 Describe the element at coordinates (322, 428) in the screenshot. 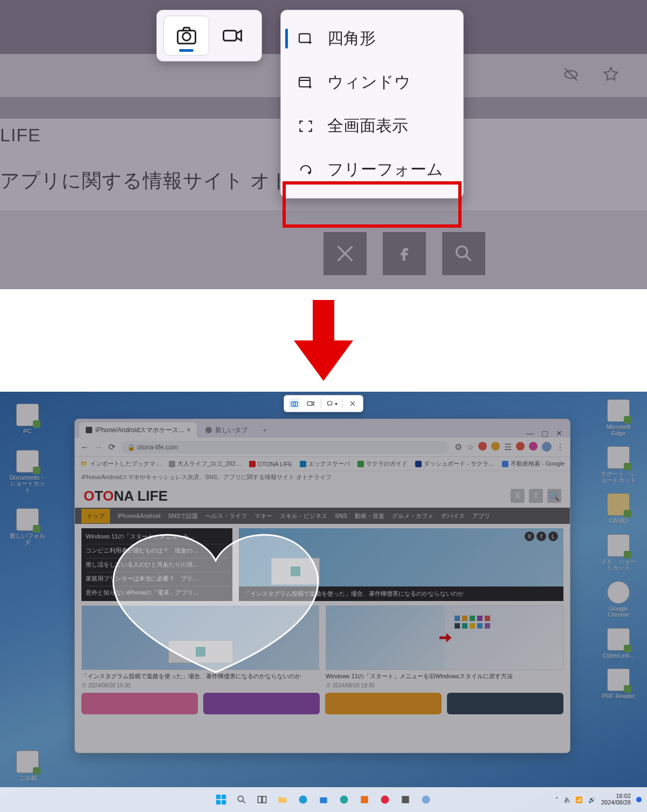

I see `browser-tabstrip: iPhone/Androidスマホケース… × 新しいタブ＋ — ▢ ✕` at that location.